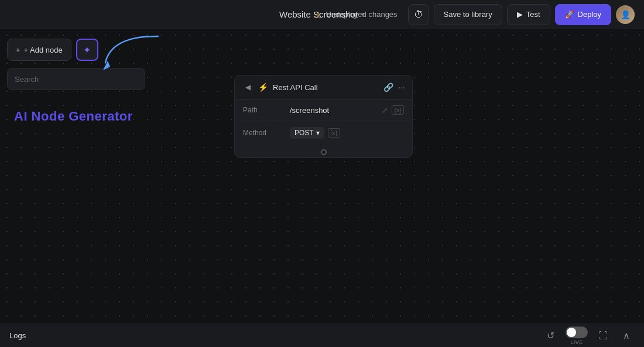 This screenshot has height=347, width=644. Describe the element at coordinates (323, 110) in the screenshot. I see `path-row: Path /screenshot ⤢ {x}` at that location.